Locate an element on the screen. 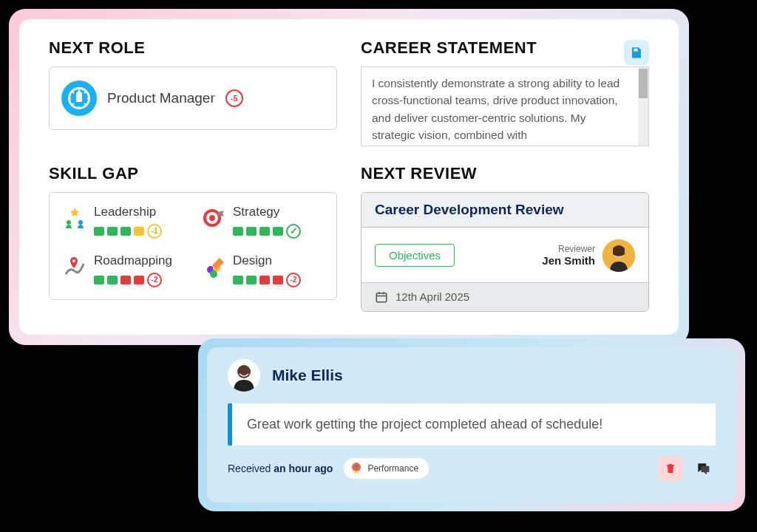 The height and width of the screenshot is (532, 757). reviewer-avatar is located at coordinates (619, 256).